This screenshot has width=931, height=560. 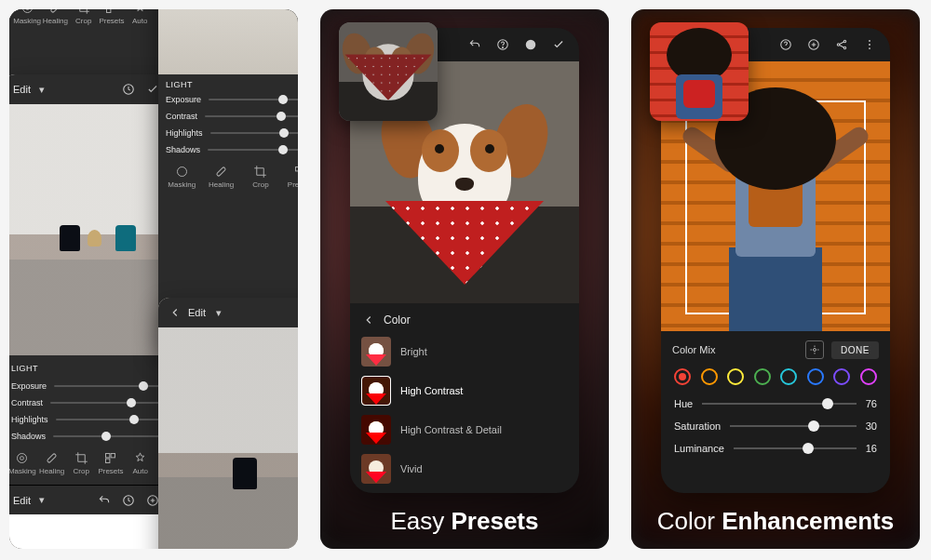 I want to click on more-icon, so click(x=870, y=45).